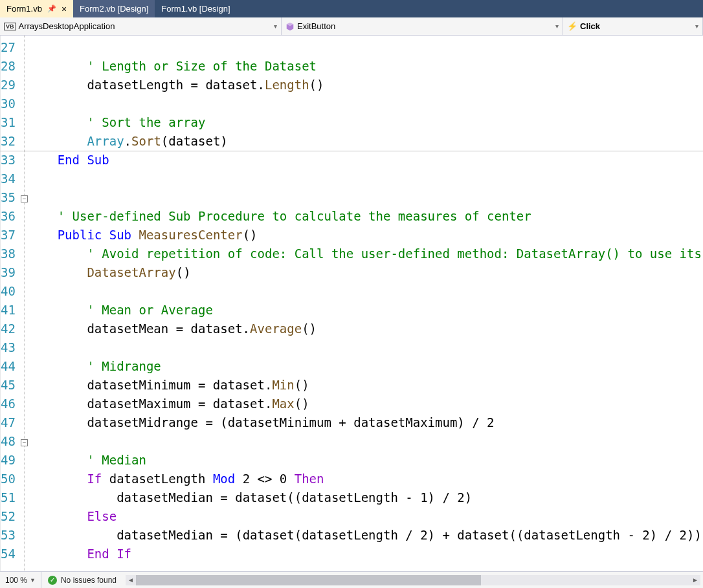  What do you see at coordinates (25, 303) in the screenshot?
I see `outlining-margin: −−` at bounding box center [25, 303].